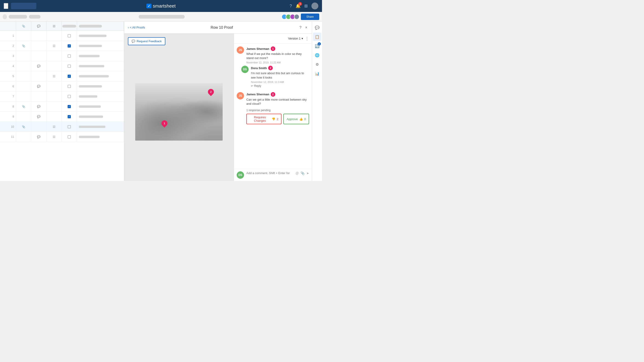 The width and height of the screenshot is (644, 362). I want to click on more-options-icon: ⋮, so click(307, 38).